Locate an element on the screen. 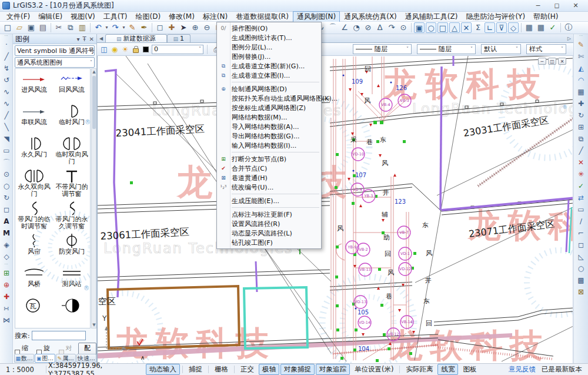 This screenshot has width=588, height=375. reverse-icon: ⇄ is located at coordinates (581, 198).